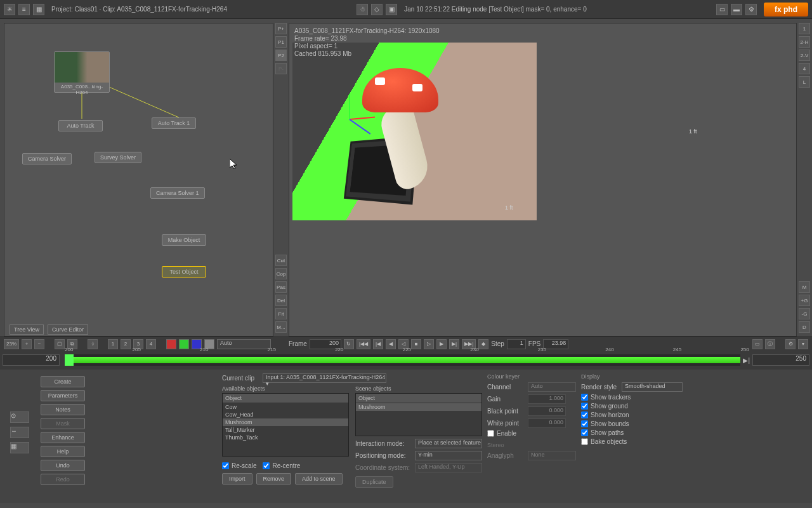 The image size is (812, 508). What do you see at coordinates (402, 360) in the screenshot?
I see `timeline-track: 200205210215220225230235240245250` at bounding box center [402, 360].